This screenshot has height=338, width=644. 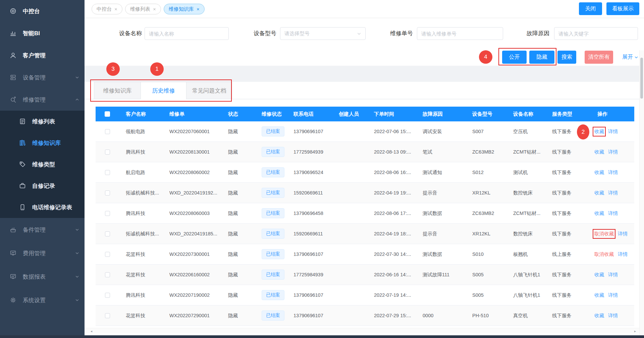 What do you see at coordinates (323, 34) in the screenshot?
I see `device-model-select: 请选择型号` at bounding box center [323, 34].